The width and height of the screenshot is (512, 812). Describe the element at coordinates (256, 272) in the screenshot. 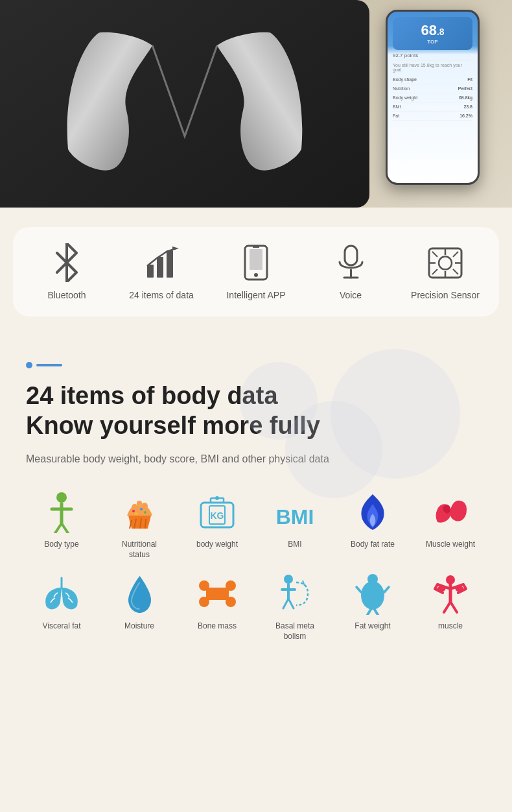

I see `feature-app: Intelligent APP` at that location.